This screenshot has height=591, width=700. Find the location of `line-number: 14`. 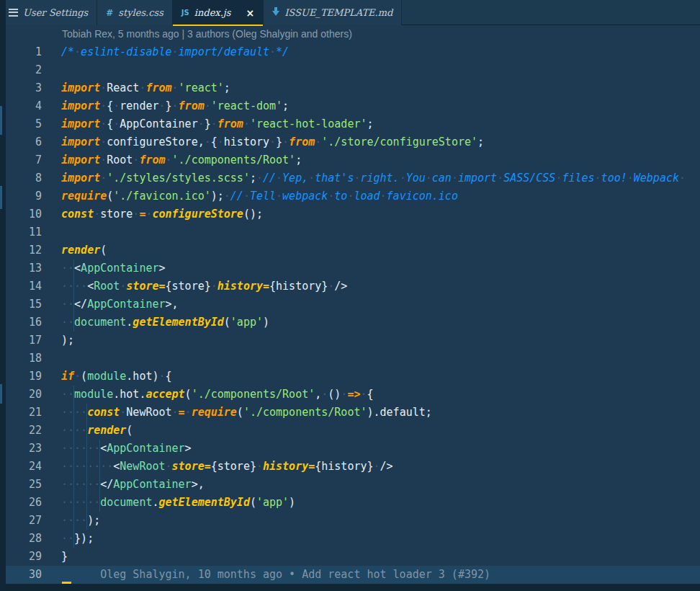

line-number: 14 is located at coordinates (24, 287).